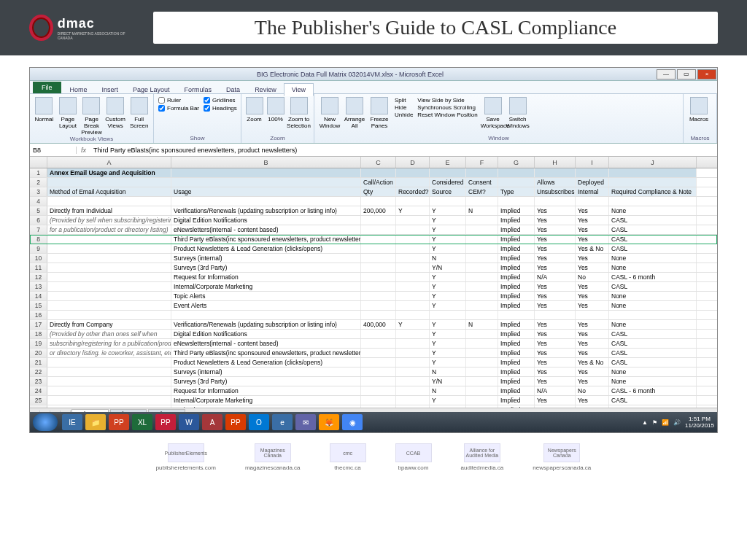 Image resolution: width=747 pixels, height=560 pixels. What do you see at coordinates (254, 109) in the screenshot?
I see `ribbon-zoom-button: Zoom` at bounding box center [254, 109].